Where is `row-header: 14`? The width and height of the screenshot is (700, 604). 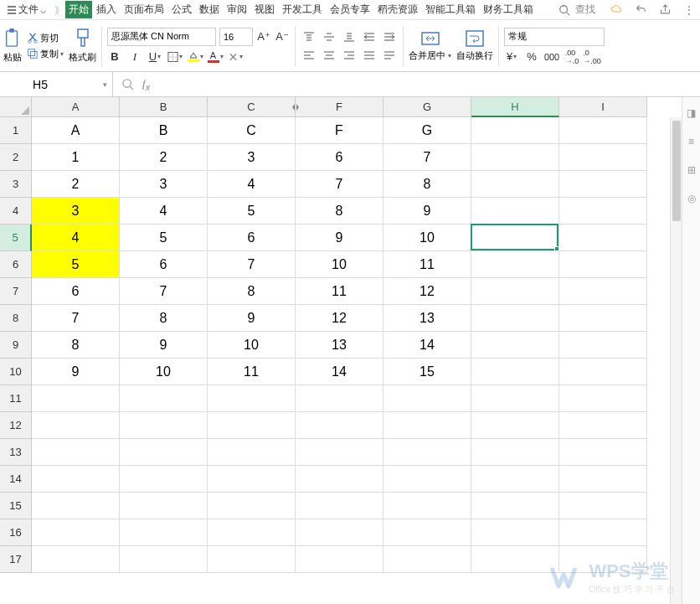
row-header: 14 is located at coordinates (16, 479).